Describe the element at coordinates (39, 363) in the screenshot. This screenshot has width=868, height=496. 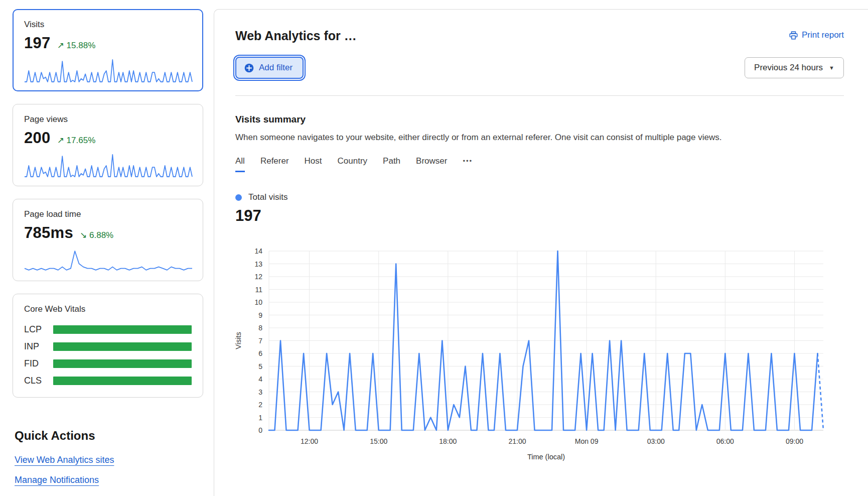
I see `cwv-label-fid: FID` at that location.